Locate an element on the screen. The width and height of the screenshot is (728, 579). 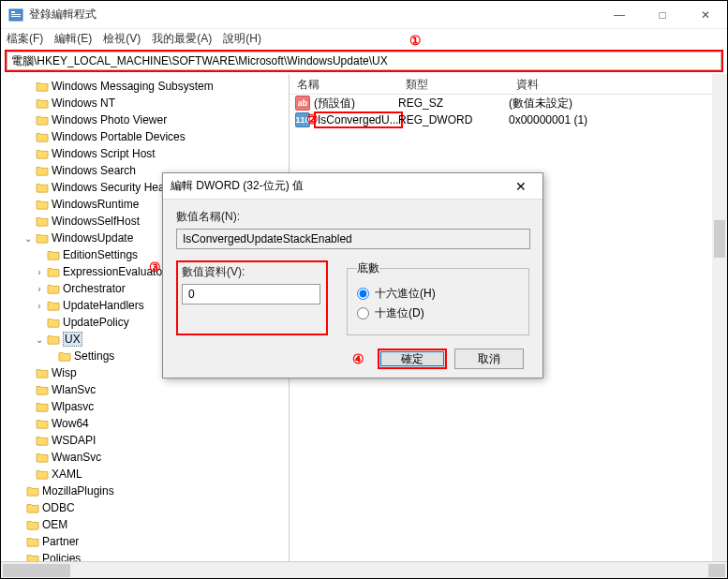
value-data-field: 0 is located at coordinates (251, 294).